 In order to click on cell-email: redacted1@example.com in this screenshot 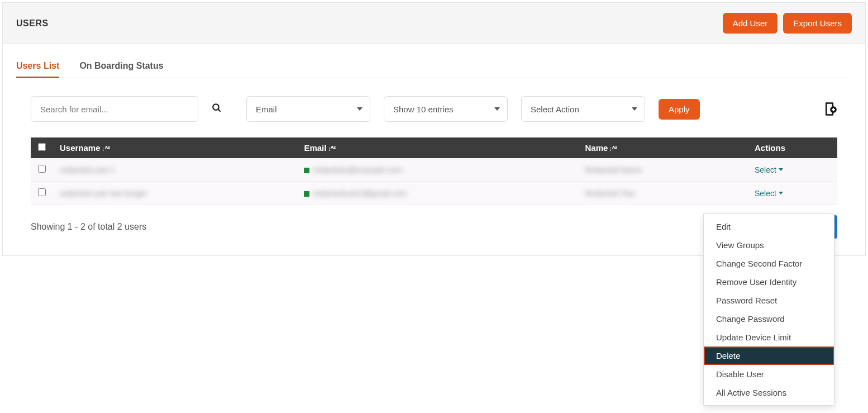, I will do `click(438, 170)`.